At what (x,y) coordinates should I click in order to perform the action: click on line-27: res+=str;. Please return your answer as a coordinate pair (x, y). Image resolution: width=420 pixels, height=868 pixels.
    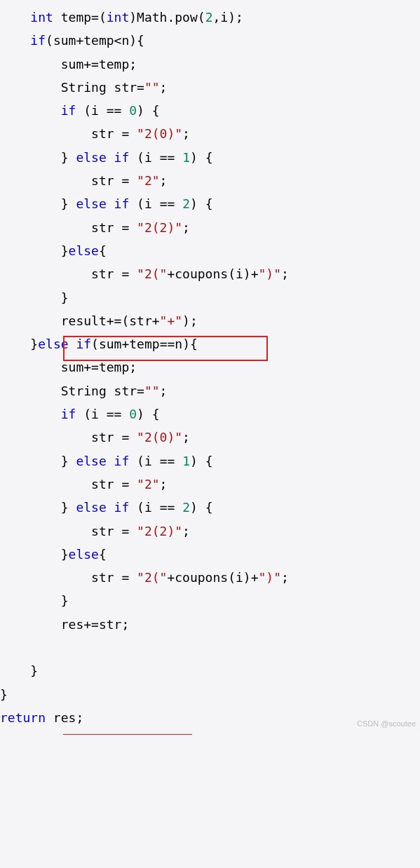
    Looking at the image, I should click on (65, 624).